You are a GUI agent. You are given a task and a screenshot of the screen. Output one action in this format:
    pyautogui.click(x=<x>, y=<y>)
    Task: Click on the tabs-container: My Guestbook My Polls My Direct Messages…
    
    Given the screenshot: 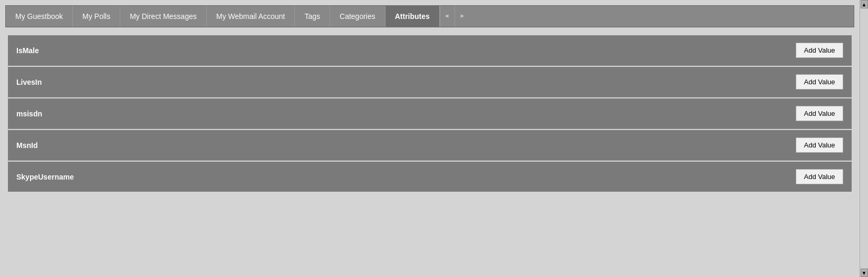 What is the action you would take?
    pyautogui.click(x=430, y=16)
    